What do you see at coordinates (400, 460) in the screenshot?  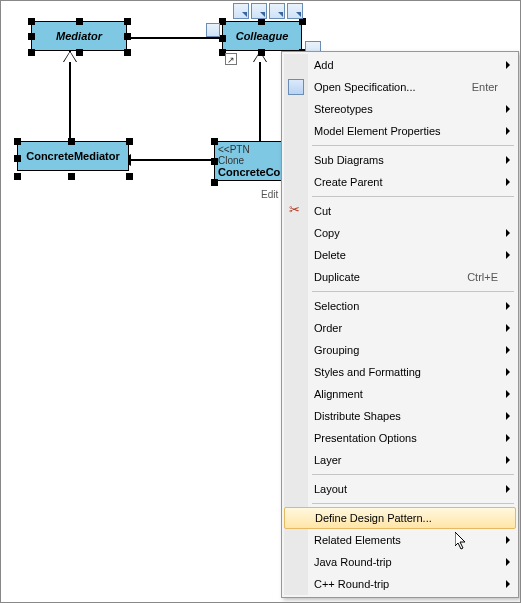 I see `menu-layer: Layer` at bounding box center [400, 460].